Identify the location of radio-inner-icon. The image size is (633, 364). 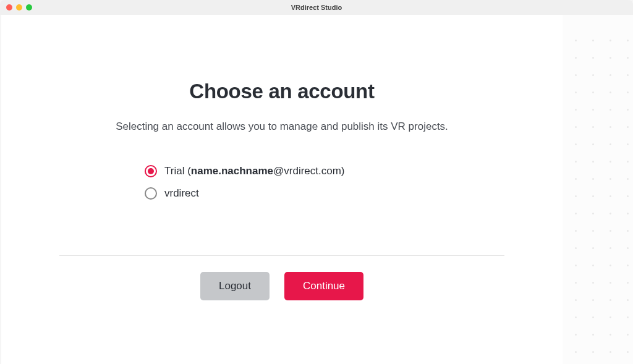
(151, 171).